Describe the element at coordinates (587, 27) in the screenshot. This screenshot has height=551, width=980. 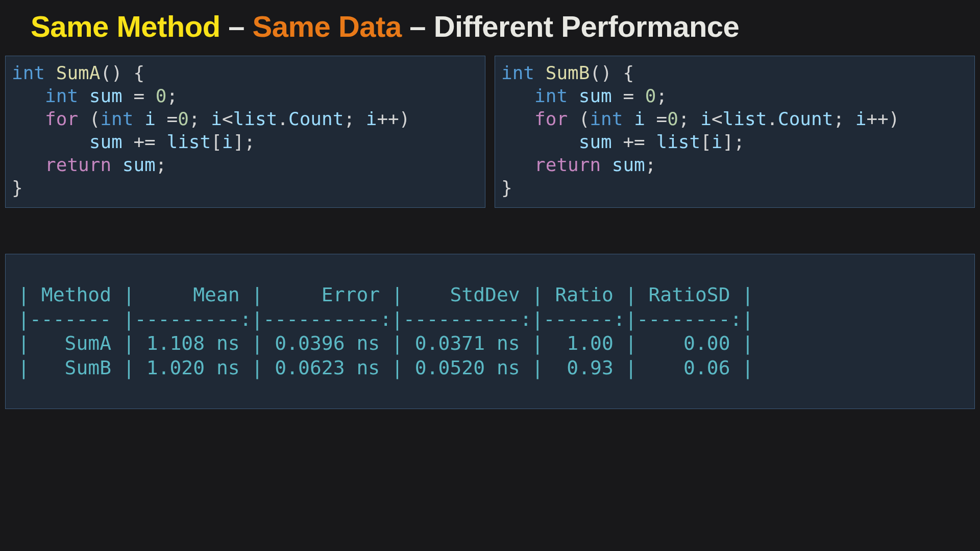
I see `title-part-performance: Different Performance` at that location.